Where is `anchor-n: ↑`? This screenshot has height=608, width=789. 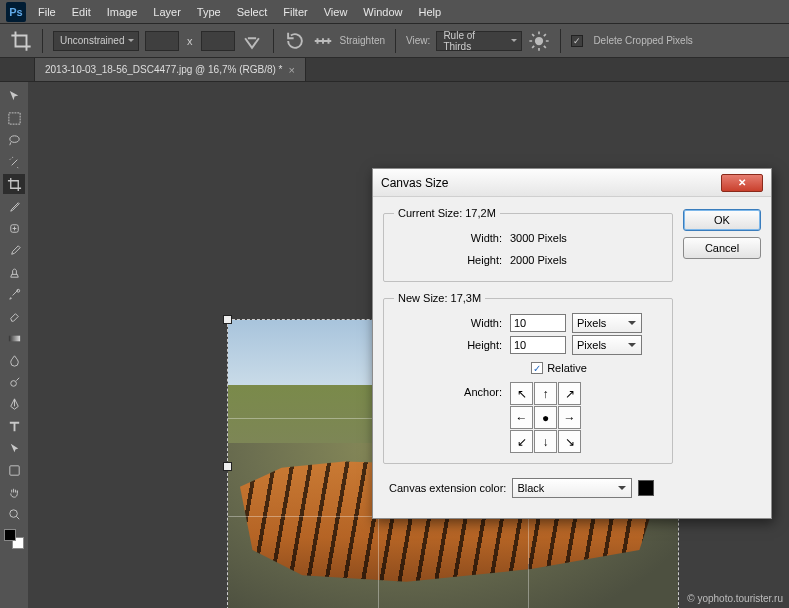 anchor-n: ↑ is located at coordinates (546, 394).